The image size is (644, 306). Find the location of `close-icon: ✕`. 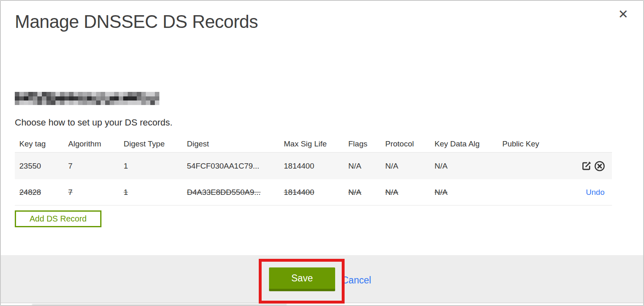

close-icon: ✕ is located at coordinates (623, 14).